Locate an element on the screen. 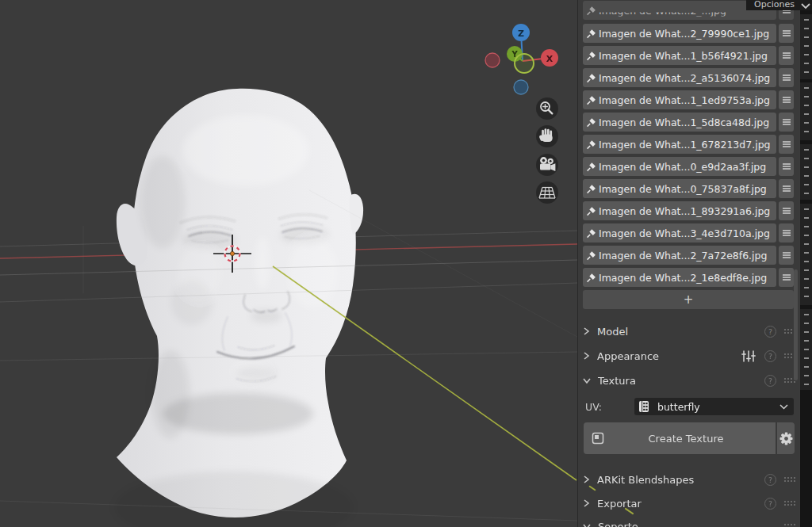 Image resolution: width=812 pixels, height=527 pixels. image-filename: Imagen de What...2_1e8edf8e.jpg is located at coordinates (683, 277).